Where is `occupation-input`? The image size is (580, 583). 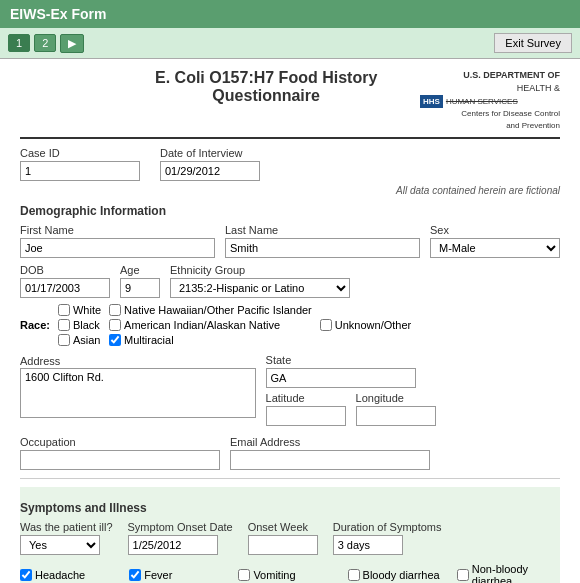
occupation-input is located at coordinates (120, 460).